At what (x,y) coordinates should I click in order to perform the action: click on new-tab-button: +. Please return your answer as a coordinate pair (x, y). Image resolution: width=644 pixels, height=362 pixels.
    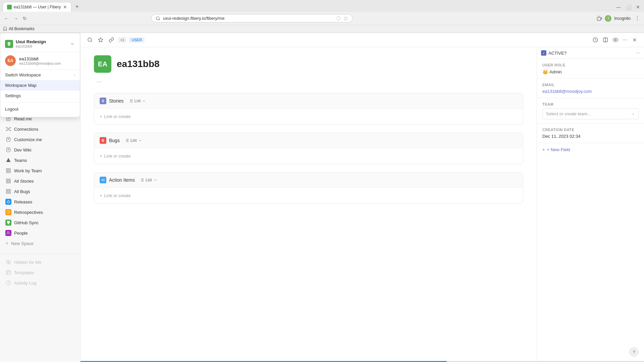
    Looking at the image, I should click on (77, 7).